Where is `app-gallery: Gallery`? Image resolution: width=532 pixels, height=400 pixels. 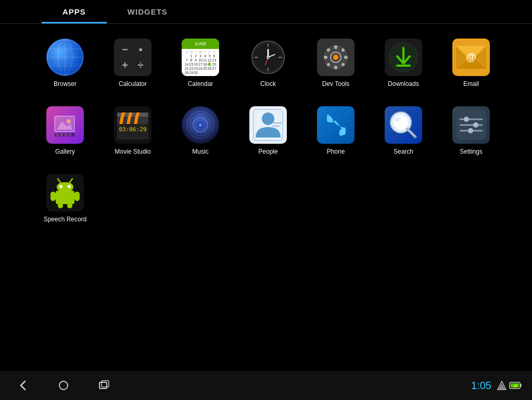 app-gallery: Gallery is located at coordinates (65, 133).